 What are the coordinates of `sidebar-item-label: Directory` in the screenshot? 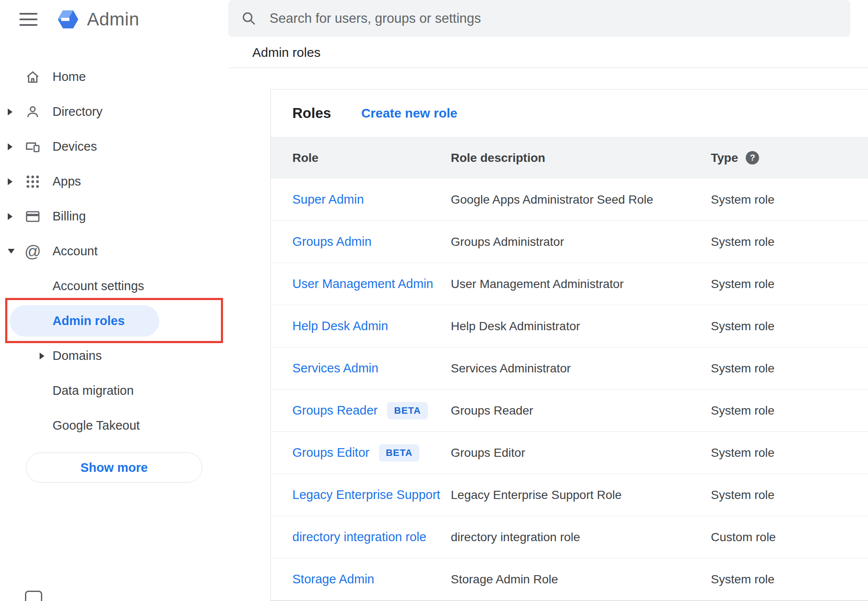 It's located at (78, 112).